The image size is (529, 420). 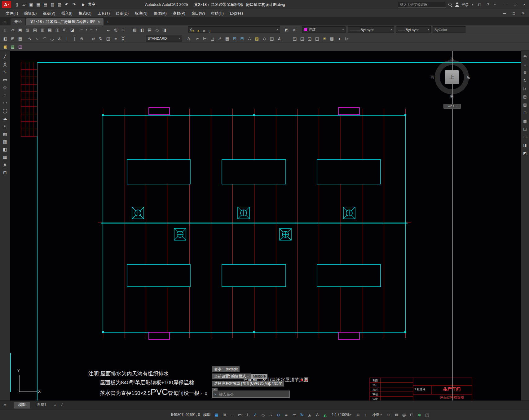 What do you see at coordinates (116, 30) in the screenshot?
I see `orbit-icon: ◎` at bounding box center [116, 30].